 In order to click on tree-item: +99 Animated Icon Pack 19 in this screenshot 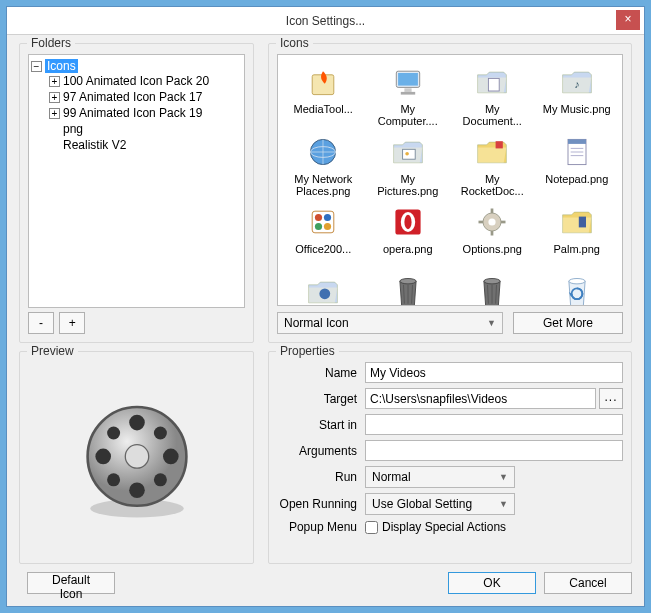, I will do `click(146, 113)`.